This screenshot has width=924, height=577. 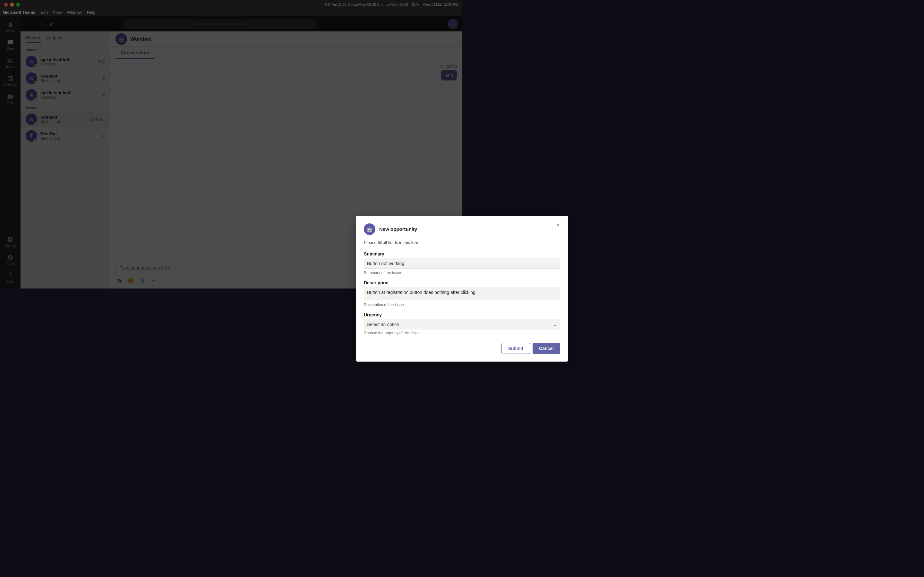 I want to click on modal-subtitle: Please fill all fields in this form, so click(x=413, y=243).